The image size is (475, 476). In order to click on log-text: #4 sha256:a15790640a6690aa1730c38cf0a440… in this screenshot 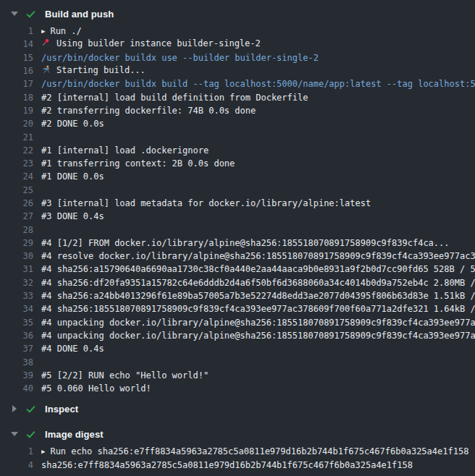, I will do `click(258, 269)`.